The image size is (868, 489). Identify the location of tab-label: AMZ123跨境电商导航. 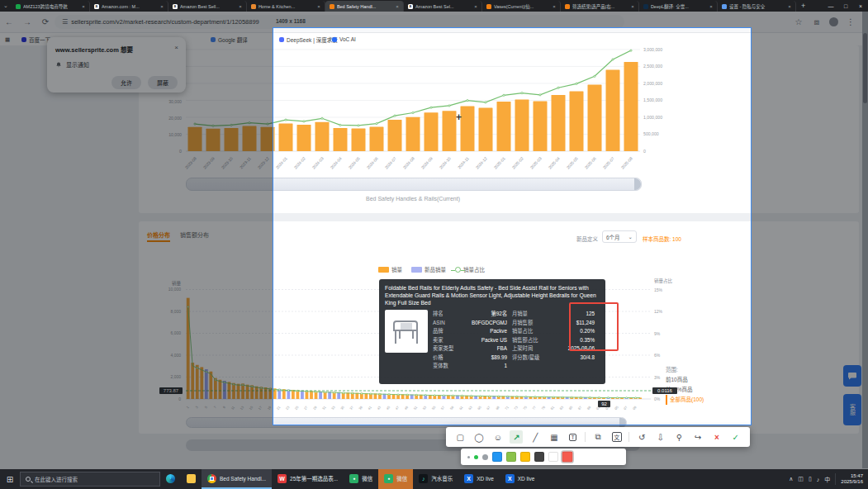
(50, 7).